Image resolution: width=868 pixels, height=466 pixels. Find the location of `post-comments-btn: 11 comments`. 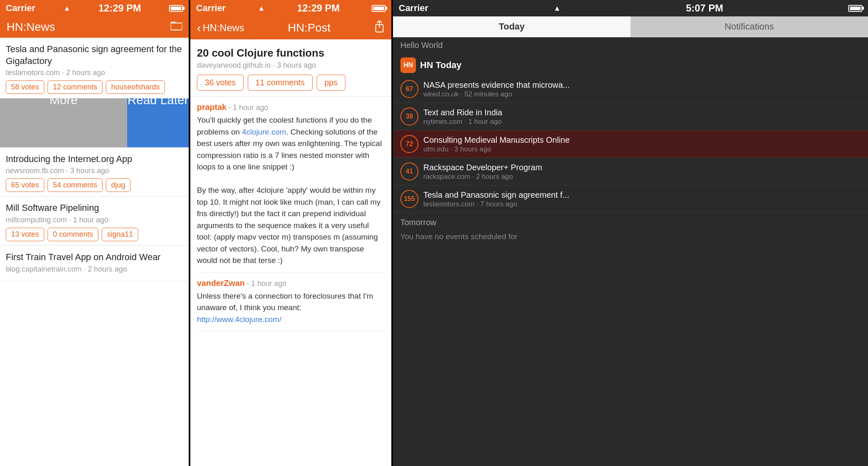

post-comments-btn: 11 comments is located at coordinates (280, 83).